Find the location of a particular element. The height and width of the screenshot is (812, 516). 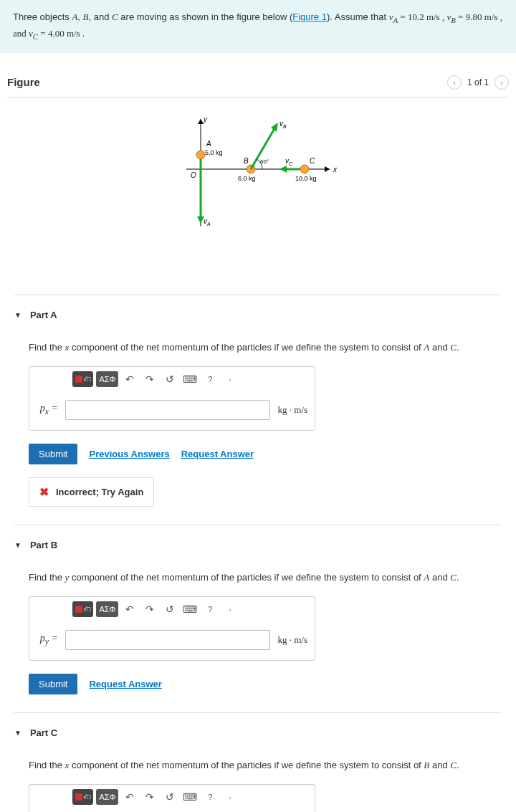

variable-label: py = is located at coordinates (47, 639).